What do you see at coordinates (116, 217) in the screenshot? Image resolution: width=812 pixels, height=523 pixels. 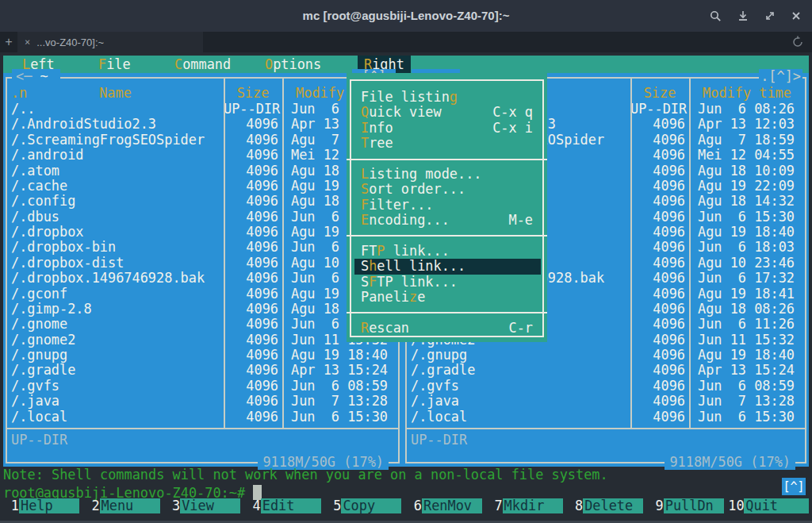 I see `file-name: /.dbus` at bounding box center [116, 217].